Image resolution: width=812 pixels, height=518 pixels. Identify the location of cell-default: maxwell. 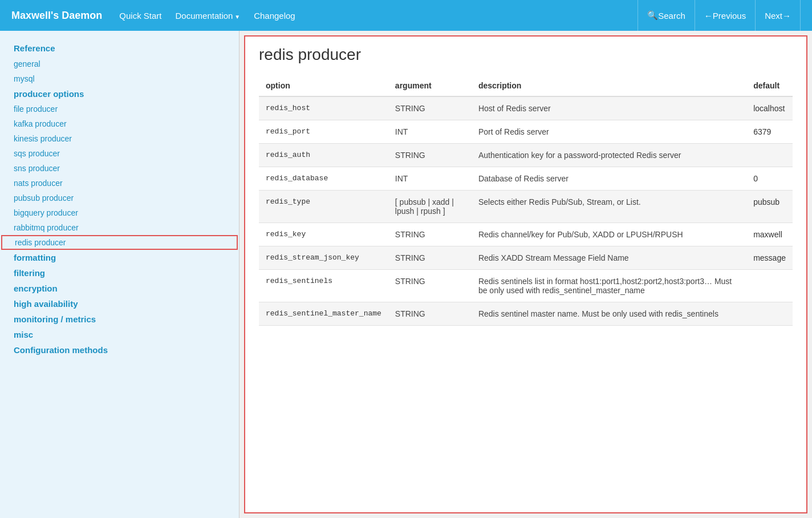
(770, 235).